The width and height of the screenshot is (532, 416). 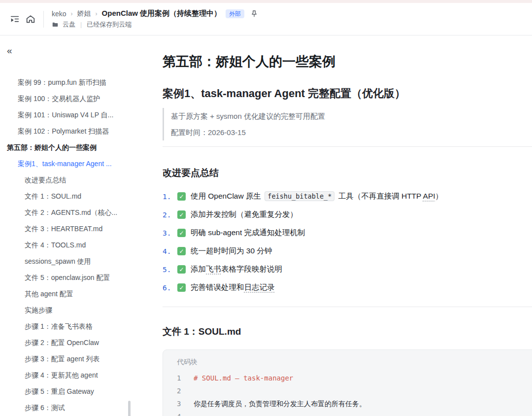 What do you see at coordinates (185, 391) in the screenshot?
I see `line-number: 2` at bounding box center [185, 391].